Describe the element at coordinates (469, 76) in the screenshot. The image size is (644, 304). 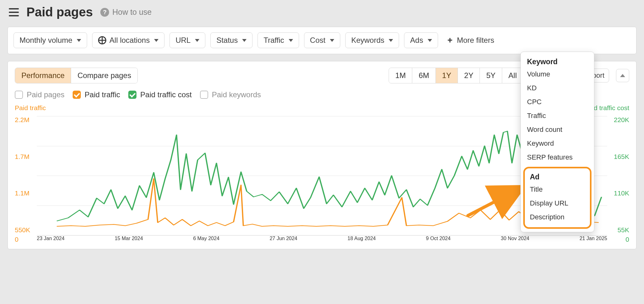
I see `range-2y: 2Y` at that location.